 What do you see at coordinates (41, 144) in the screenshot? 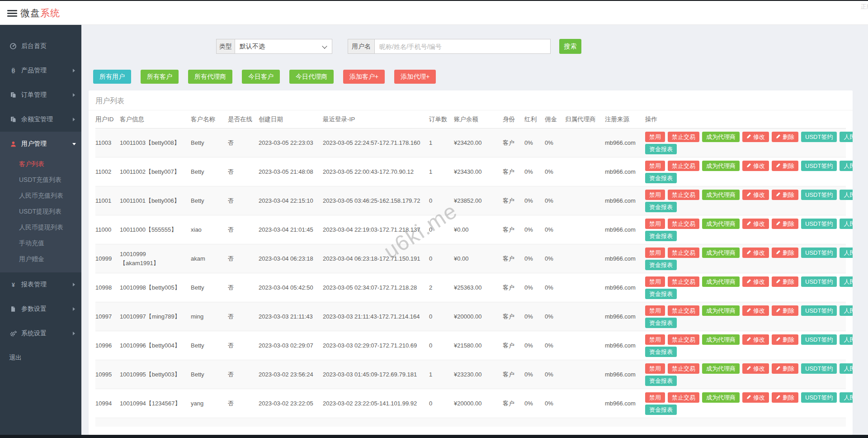
I see `sidebar-item-users: 用户管理` at bounding box center [41, 144].